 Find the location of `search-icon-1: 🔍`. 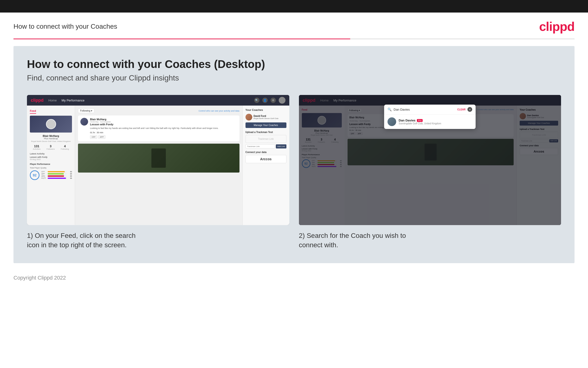

search-icon-1: 🔍 is located at coordinates (257, 100).